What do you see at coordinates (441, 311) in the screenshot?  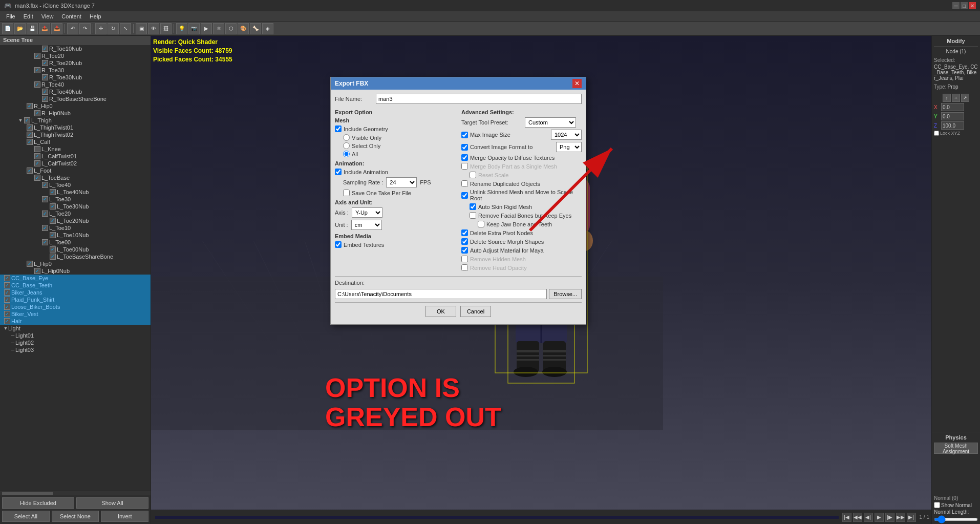 I see `ok-button: OK` at bounding box center [441, 311].